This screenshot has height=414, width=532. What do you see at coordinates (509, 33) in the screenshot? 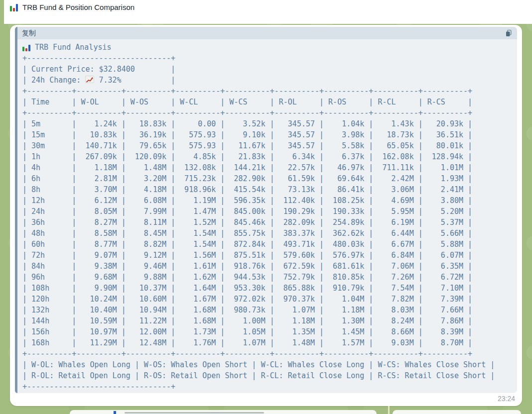
I see `copy-icon` at bounding box center [509, 33].